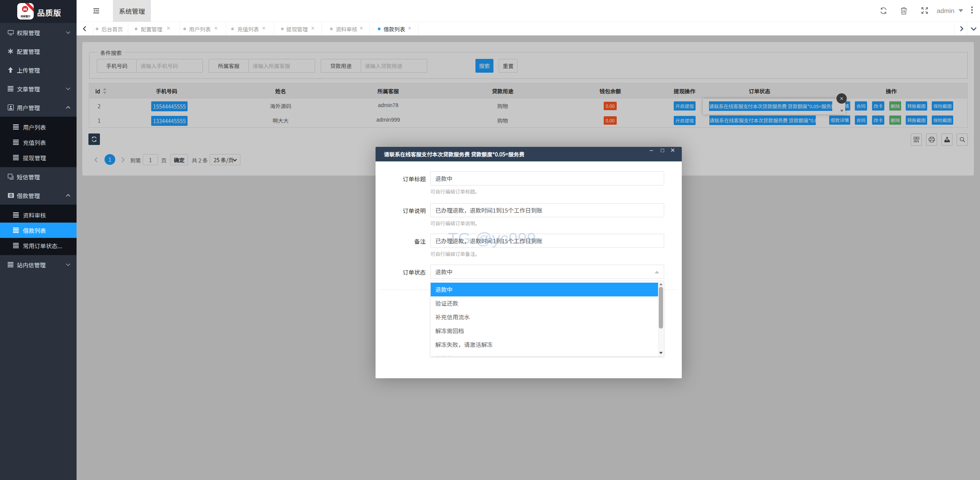  I want to click on svg-text: 招商银行, so click(26, 16).